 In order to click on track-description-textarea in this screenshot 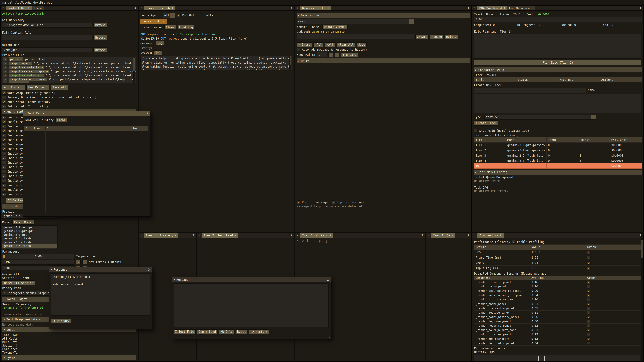, I will do `click(558, 103)`.